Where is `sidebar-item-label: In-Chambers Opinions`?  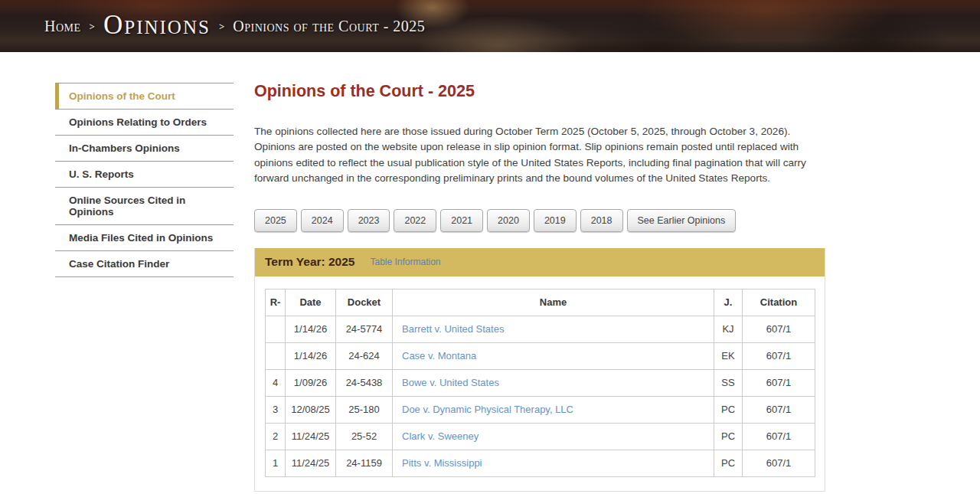 sidebar-item-label: In-Chambers Opinions is located at coordinates (124, 149).